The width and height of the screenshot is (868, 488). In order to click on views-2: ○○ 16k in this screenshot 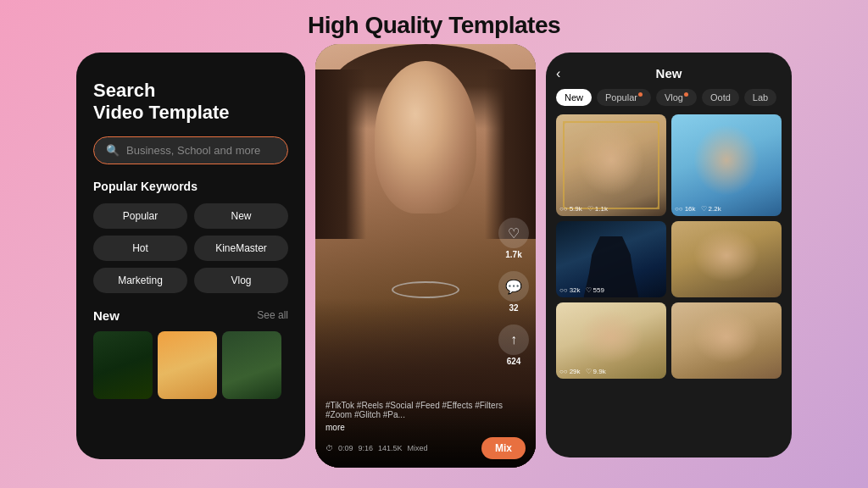, I will do `click(685, 208)`.